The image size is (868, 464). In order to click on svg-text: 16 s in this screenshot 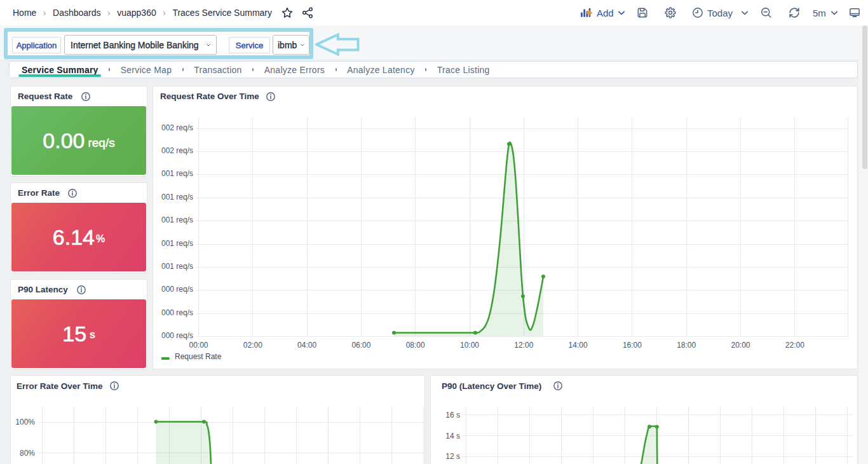, I will do `click(452, 415)`.